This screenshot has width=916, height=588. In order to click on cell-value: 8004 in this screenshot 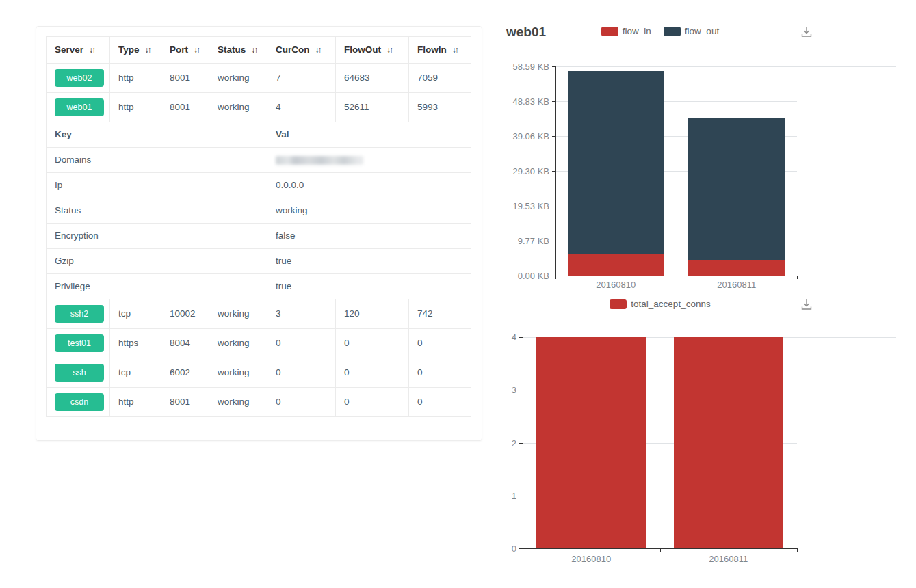, I will do `click(180, 343)`.